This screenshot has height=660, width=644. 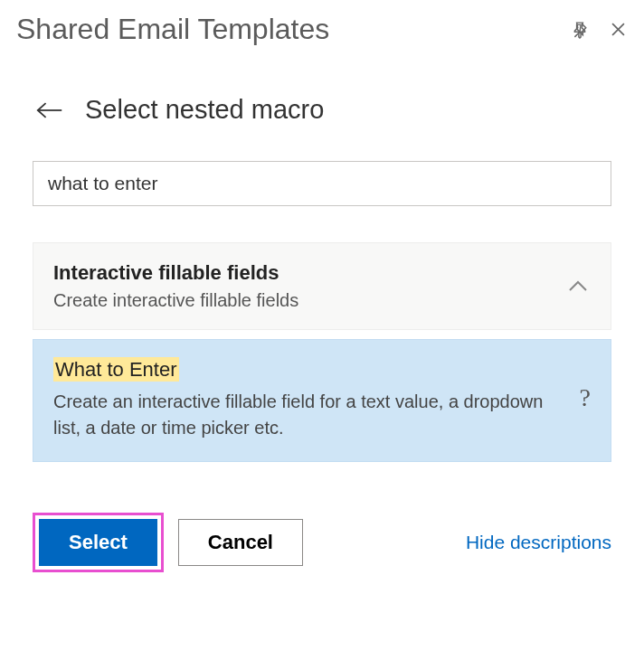 I want to click on window-title: Shared Email Templates, so click(x=293, y=29).